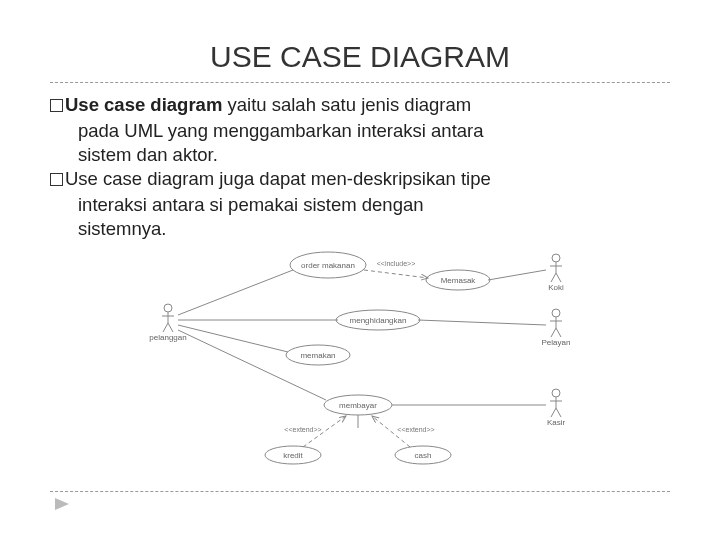 Image resolution: width=720 pixels, height=540 pixels. What do you see at coordinates (144, 104) in the screenshot?
I see `bullet1-bold: Use case diagram` at bounding box center [144, 104].